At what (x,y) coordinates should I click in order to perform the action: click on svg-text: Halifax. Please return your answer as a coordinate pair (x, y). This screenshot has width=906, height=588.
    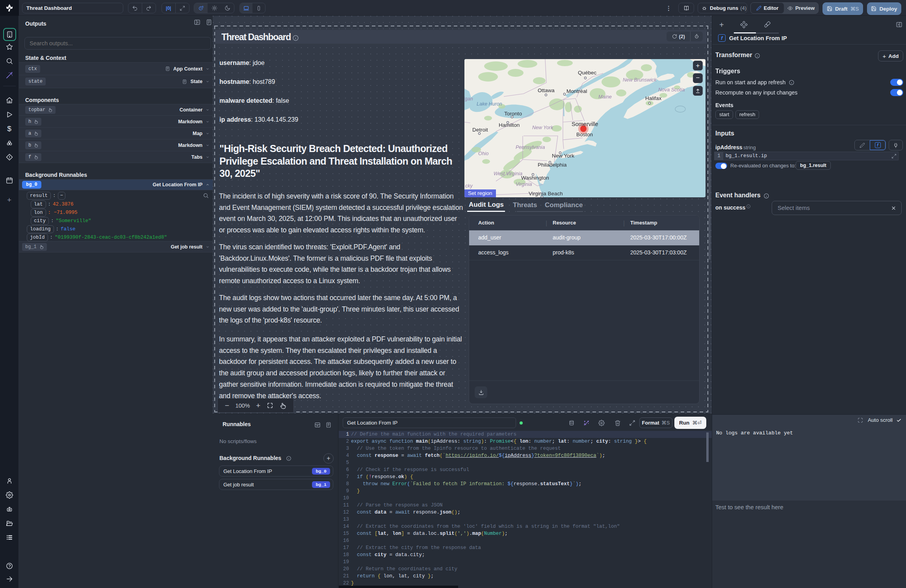
    Looking at the image, I should click on (654, 98).